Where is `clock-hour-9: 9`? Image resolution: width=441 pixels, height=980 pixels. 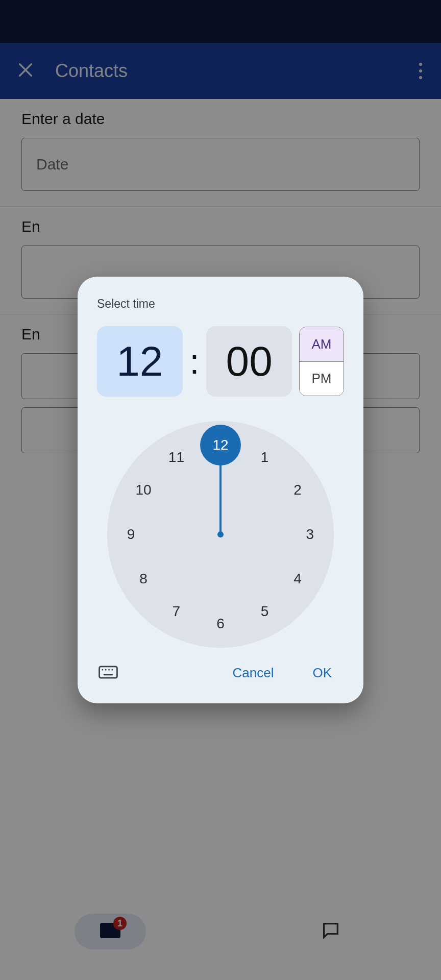 clock-hour-9: 9 is located at coordinates (131, 534).